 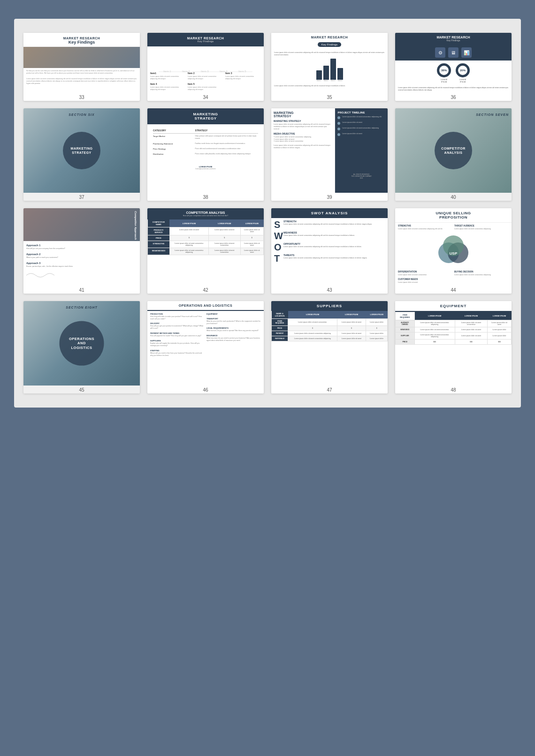 What do you see at coordinates (177, 343) in the screenshot?
I see `ops-suppliers: SUPPLIERS Explain who will supply the ma…` at bounding box center [177, 343].